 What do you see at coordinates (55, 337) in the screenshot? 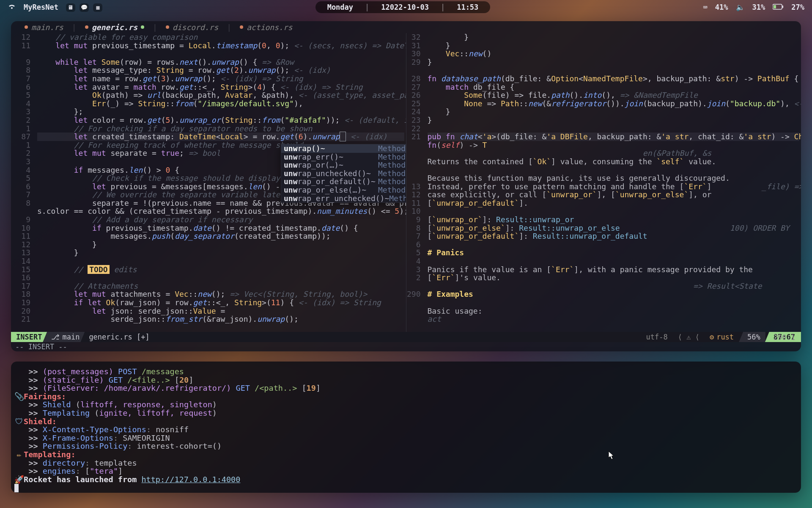
I see `git-branch-icon: ⎇` at bounding box center [55, 337].